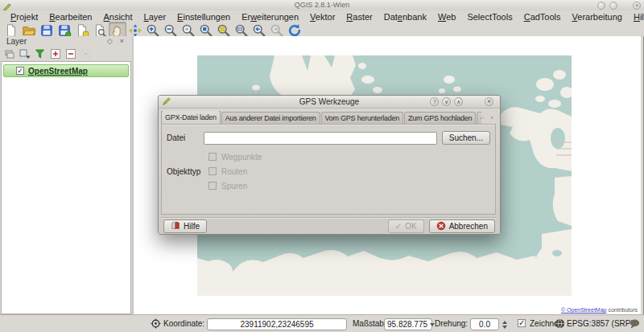  Describe the element at coordinates (489, 101) in the screenshot. I see `dialog-close-button` at that location.